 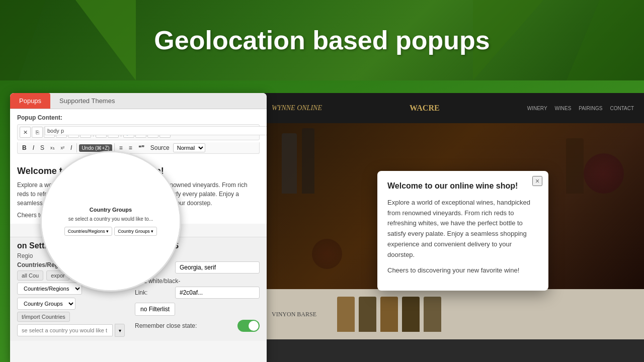 I want to click on site-logo-center: WACRE, so click(x=425, y=108).